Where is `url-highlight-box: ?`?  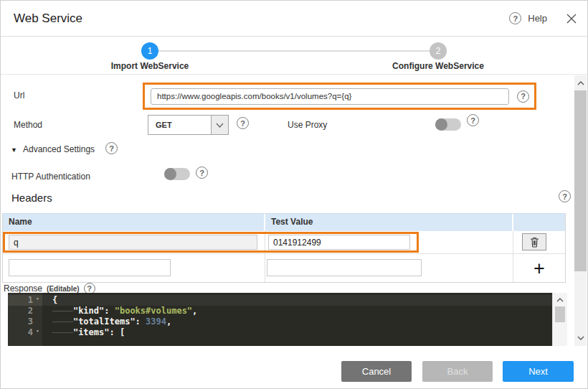
url-highlight-box: ? is located at coordinates (340, 96).